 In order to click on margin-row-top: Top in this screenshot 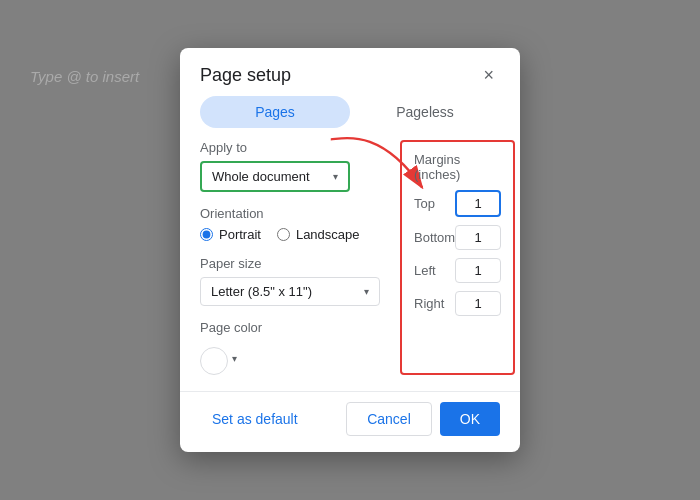, I will do `click(458, 204)`.